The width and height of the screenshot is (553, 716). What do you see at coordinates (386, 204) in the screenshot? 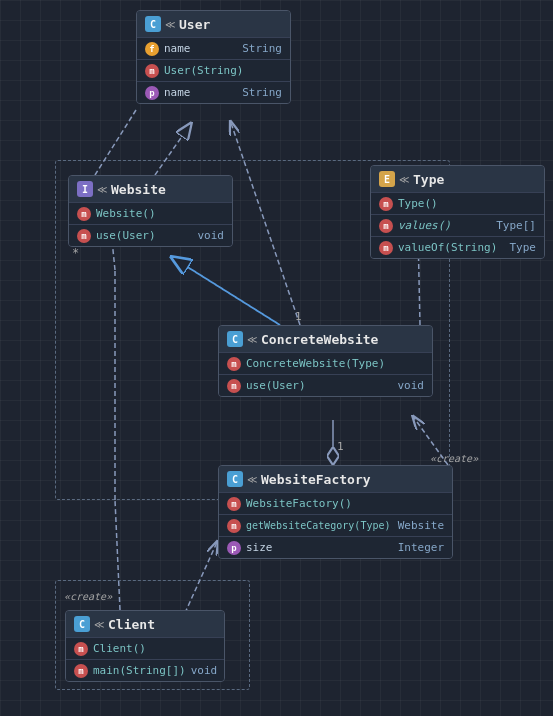
I see `type-method-icon-1: m` at bounding box center [386, 204].